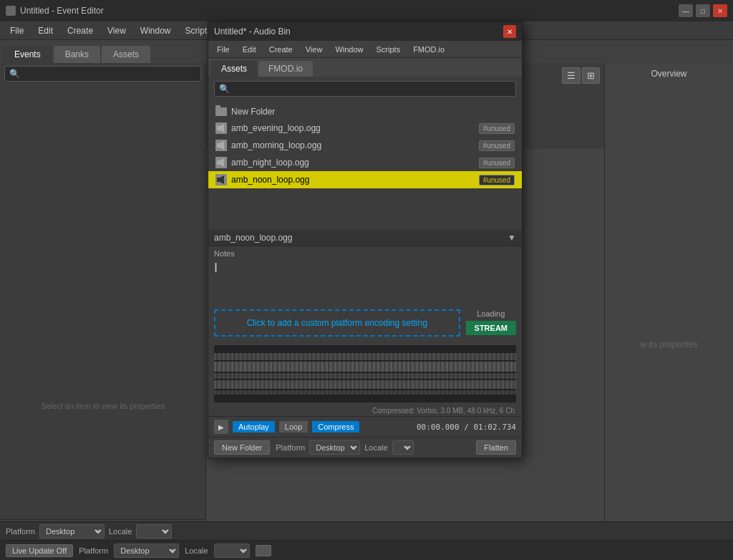 This screenshot has height=560, width=733. I want to click on dialog-menu-scripts: Scripts, so click(389, 49).